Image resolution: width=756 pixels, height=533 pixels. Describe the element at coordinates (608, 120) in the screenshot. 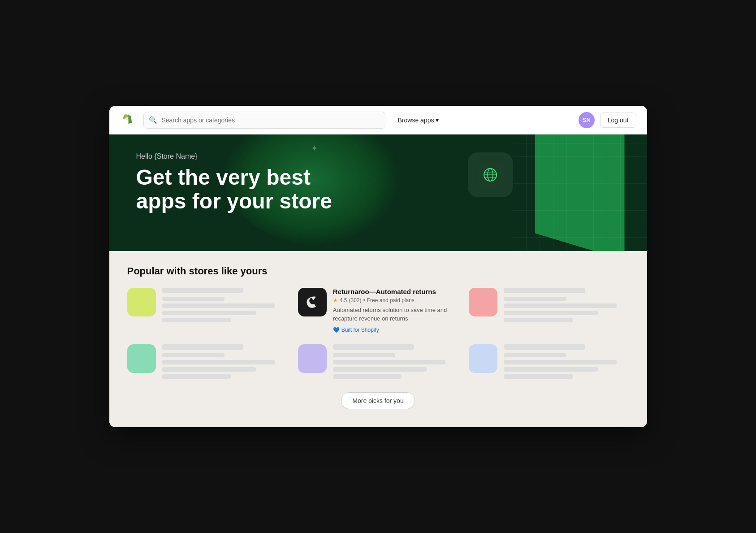

I see `nav-right: SN Log out` at that location.